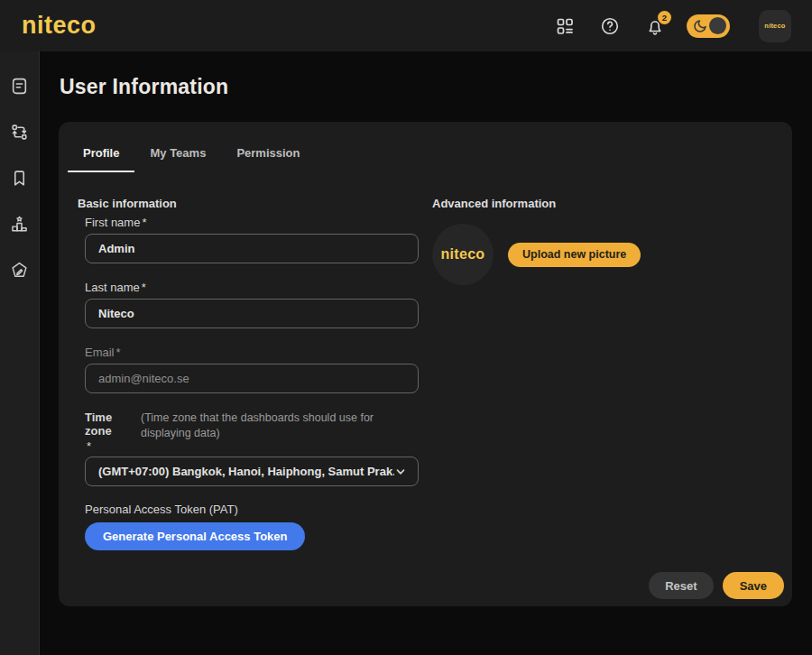  What do you see at coordinates (280, 431) in the screenshot?
I see `time-zone-hint: (Time zone that the dashboards should us…` at bounding box center [280, 431].